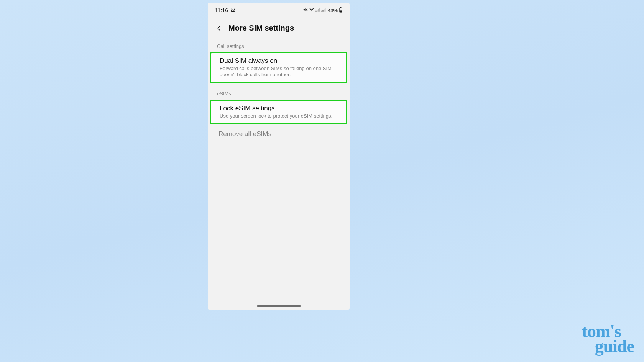 The height and width of the screenshot is (362, 644). What do you see at coordinates (279, 306) in the screenshot?
I see `nav-bar` at bounding box center [279, 306].